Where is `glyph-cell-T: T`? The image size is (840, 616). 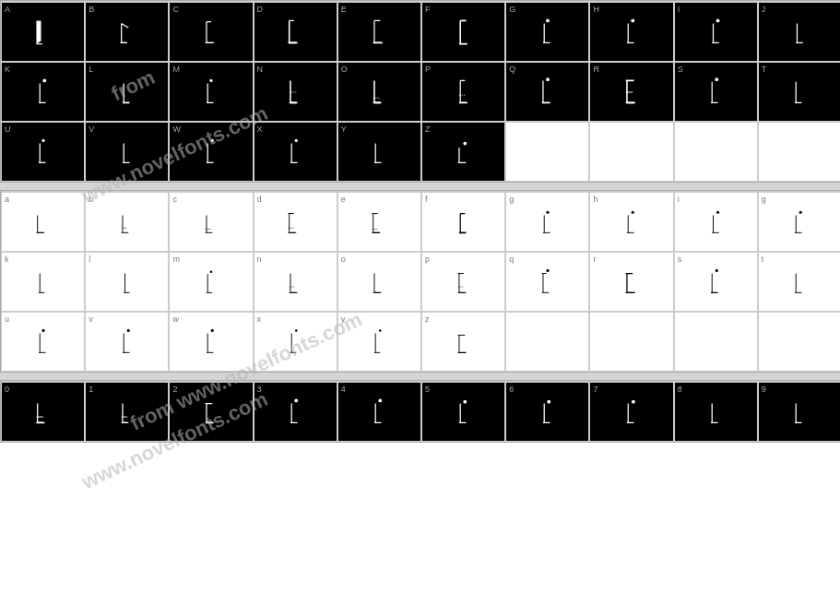 glyph-cell-T: T is located at coordinates (799, 92).